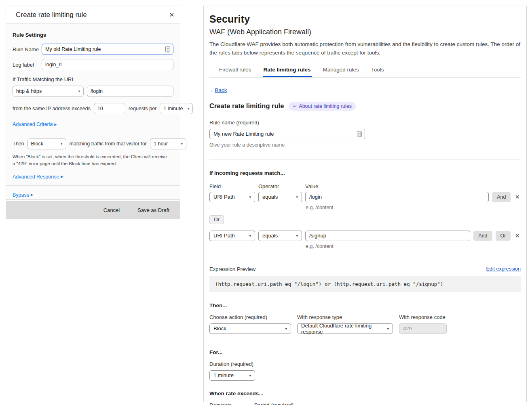 Image resolution: width=532 pixels, height=405 pixels. I want to click on duration-select: 1 minute ▾, so click(232, 376).